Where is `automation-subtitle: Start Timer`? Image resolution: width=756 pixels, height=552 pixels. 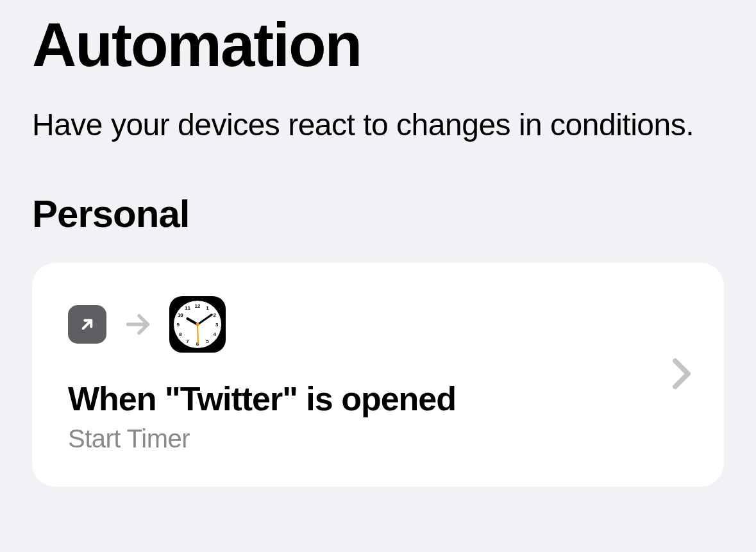 automation-subtitle: Start Timer is located at coordinates (262, 439).